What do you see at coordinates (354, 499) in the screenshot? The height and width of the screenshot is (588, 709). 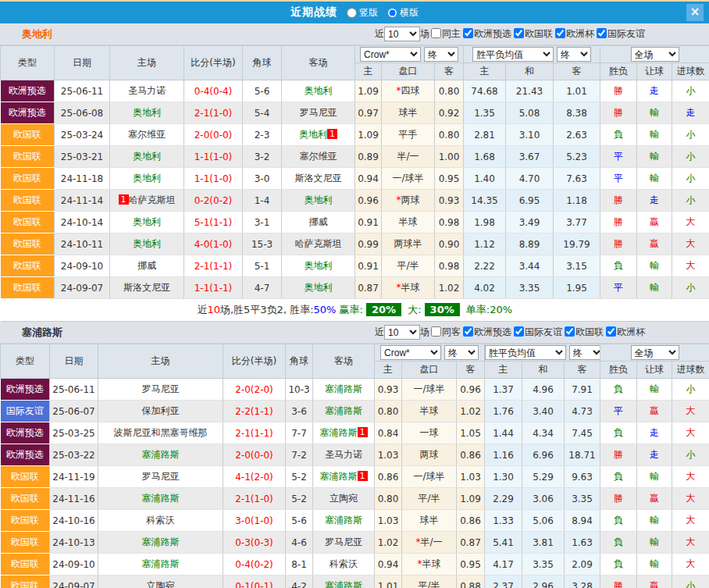 I see `table-row: 欧国联24-11-16塞浦路斯2-1(1-0)5-2立陶宛0.80平/半1.09…` at bounding box center [354, 499].